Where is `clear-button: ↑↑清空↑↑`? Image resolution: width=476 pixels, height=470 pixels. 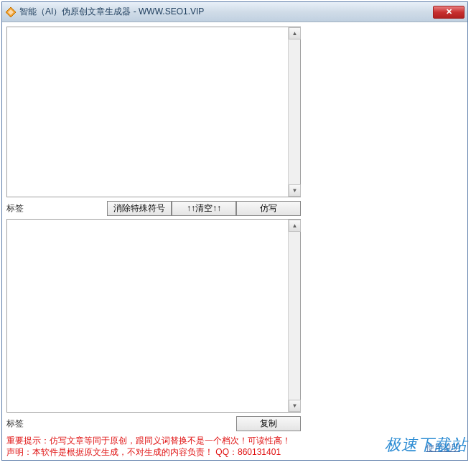 clear-button: ↑↑清空↑↑ is located at coordinates (204, 208).